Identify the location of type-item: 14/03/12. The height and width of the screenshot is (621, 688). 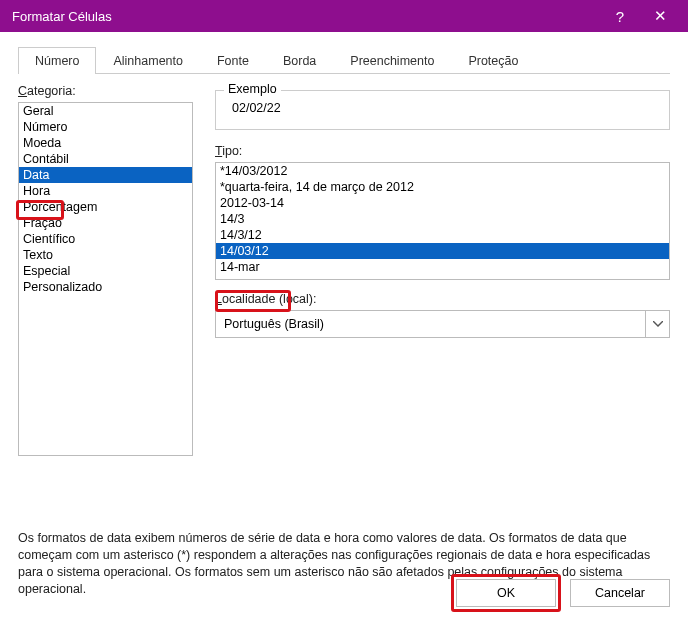
(442, 251).